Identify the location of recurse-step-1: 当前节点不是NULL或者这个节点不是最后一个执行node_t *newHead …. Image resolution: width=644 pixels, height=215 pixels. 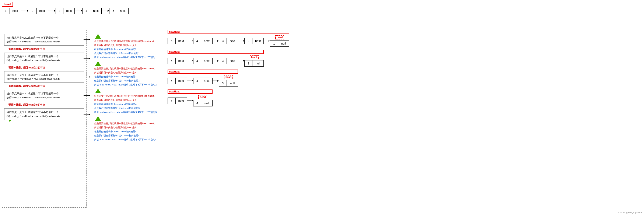
(44, 40).